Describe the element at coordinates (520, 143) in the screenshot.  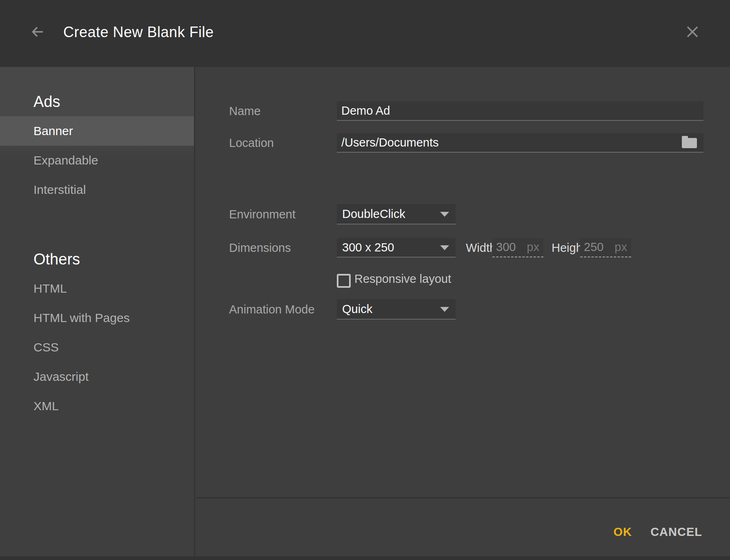
I see `location-field` at that location.